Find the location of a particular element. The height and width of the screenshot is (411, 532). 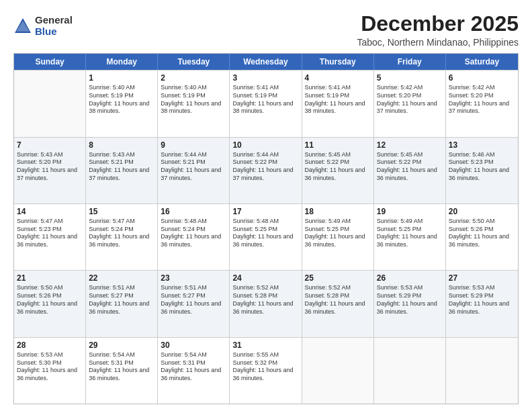

logo: General Blue is located at coordinates (43, 26).